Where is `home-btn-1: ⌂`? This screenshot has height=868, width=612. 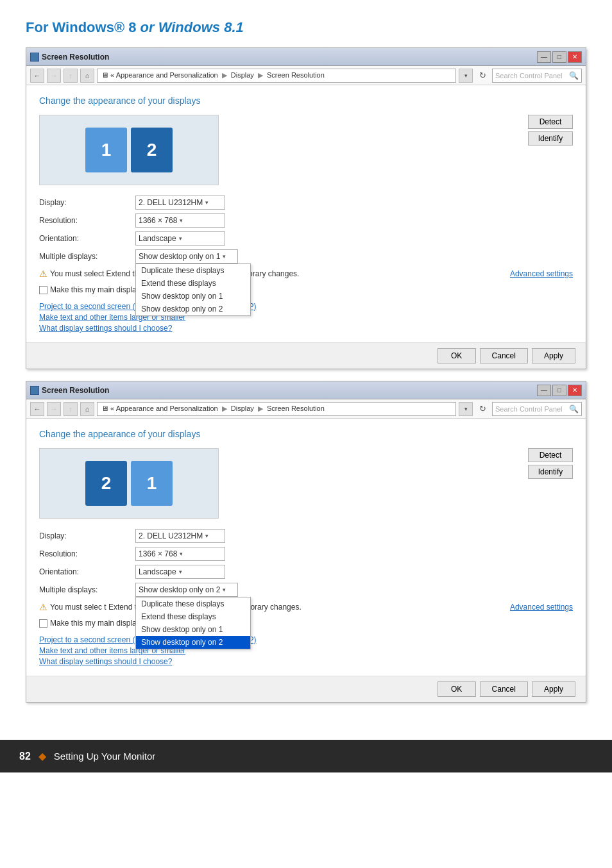 home-btn-1: ⌂ is located at coordinates (87, 76).